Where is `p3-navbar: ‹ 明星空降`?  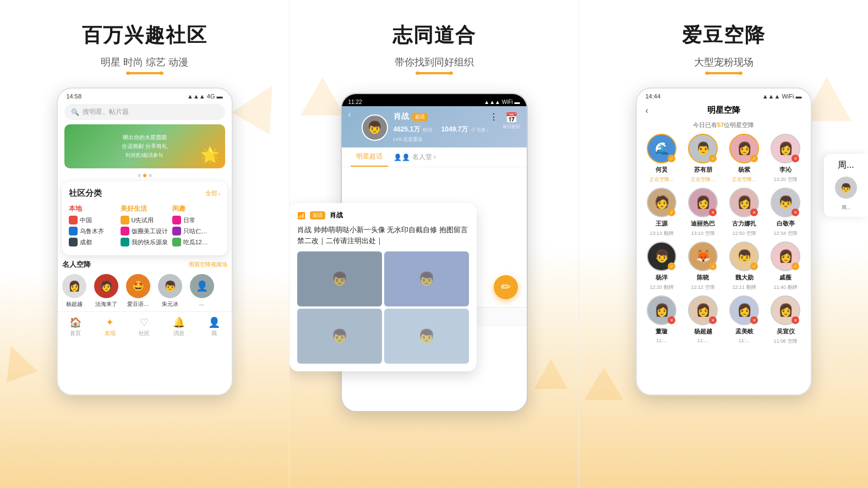 p3-navbar: ‹ 明星空降 is located at coordinates (724, 110).